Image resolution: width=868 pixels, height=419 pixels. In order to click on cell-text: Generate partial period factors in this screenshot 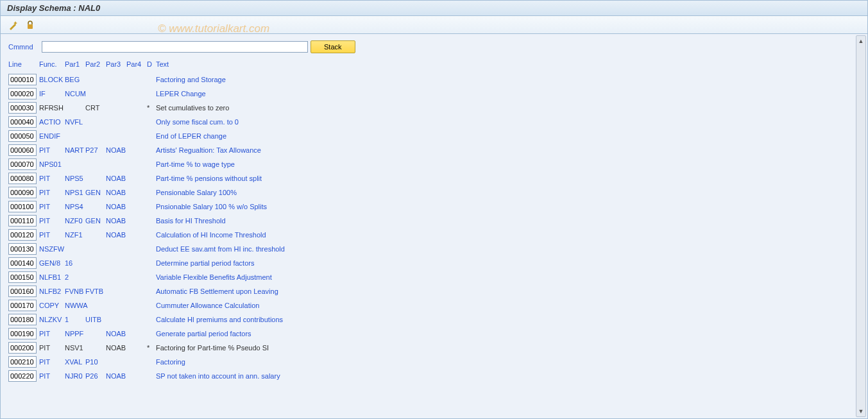, I will do `click(508, 334)`.